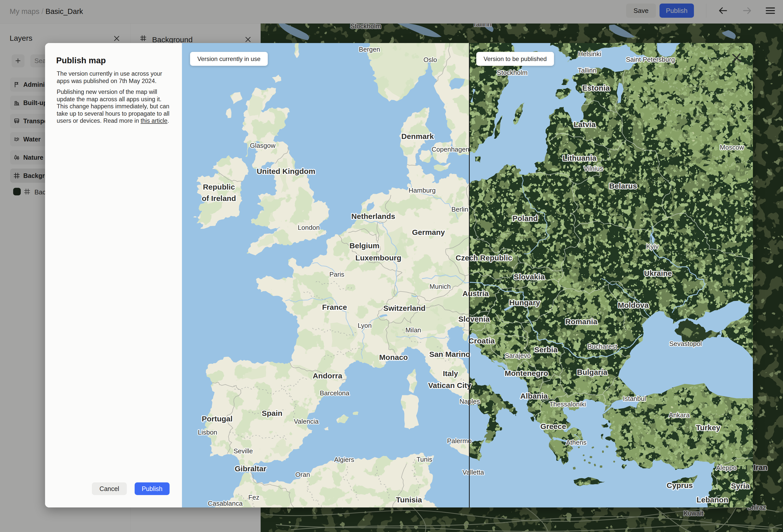 The width and height of the screenshot is (783, 532). Describe the element at coordinates (474, 319) in the screenshot. I see `svg-text: Slovenia` at that location.